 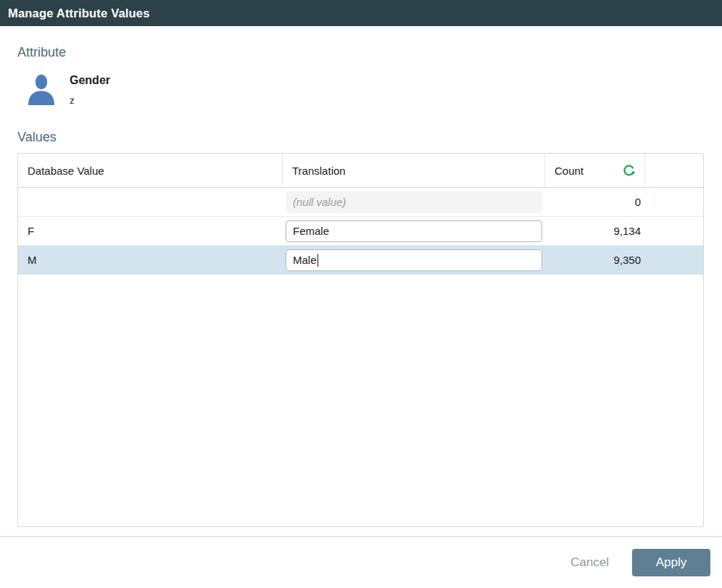 I want to click on refresh-icon, so click(x=629, y=170).